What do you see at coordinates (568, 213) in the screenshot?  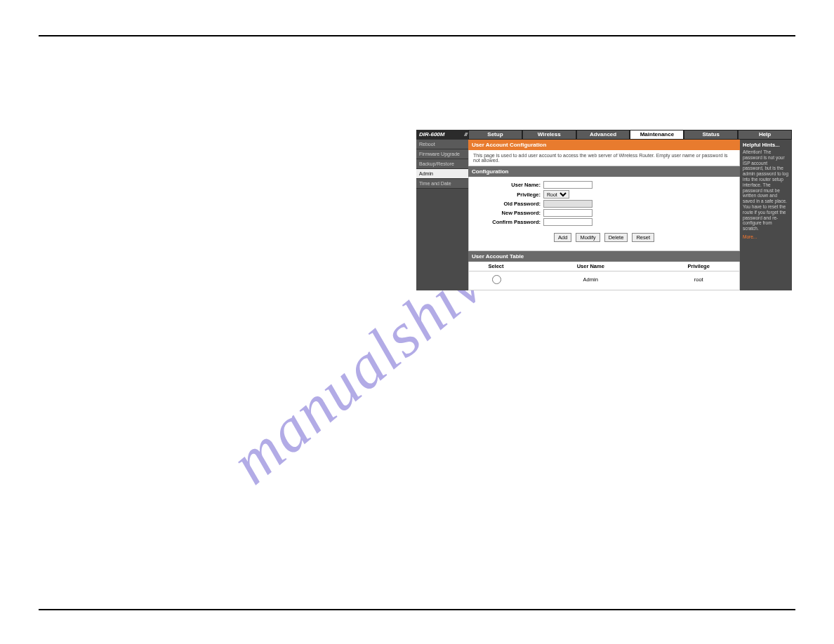 I see `new-password-input` at bounding box center [568, 213].